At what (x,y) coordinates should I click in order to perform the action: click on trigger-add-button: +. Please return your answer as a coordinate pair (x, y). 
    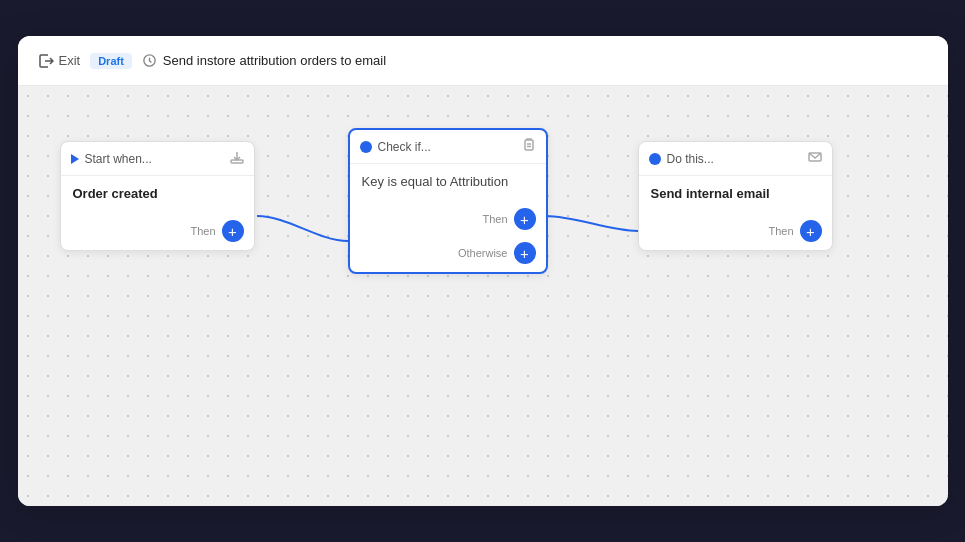
    Looking at the image, I should click on (233, 231).